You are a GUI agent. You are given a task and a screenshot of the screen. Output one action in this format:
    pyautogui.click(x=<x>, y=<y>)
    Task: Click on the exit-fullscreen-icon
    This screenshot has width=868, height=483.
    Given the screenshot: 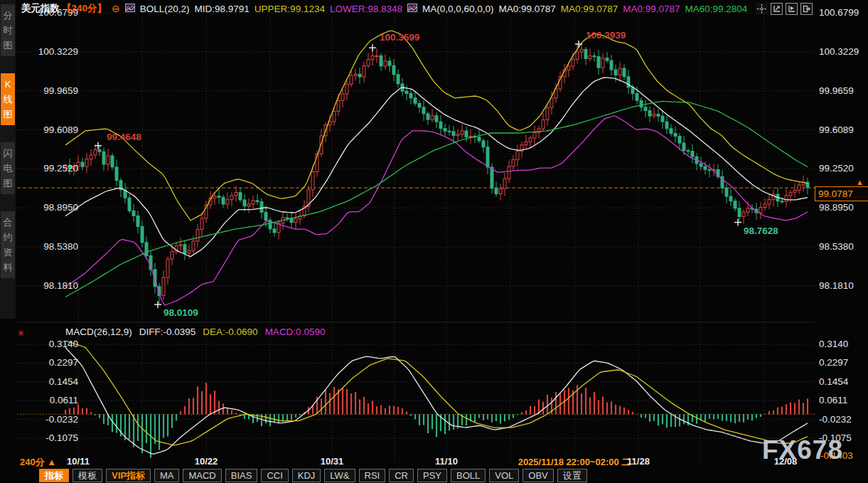 What is the action you would take?
    pyautogui.click(x=806, y=9)
    